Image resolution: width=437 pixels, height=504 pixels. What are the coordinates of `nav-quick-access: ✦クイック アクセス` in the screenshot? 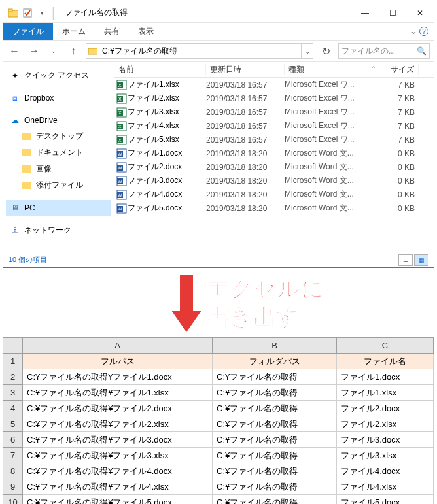 It's located at (59, 76).